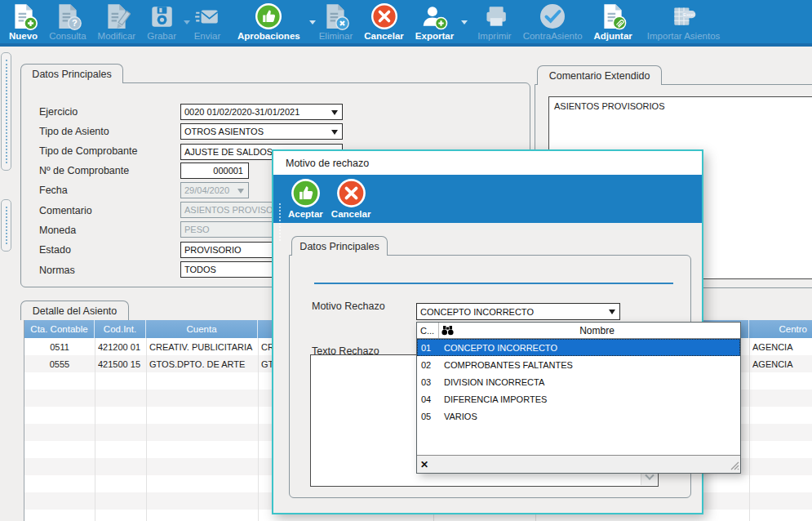 The image size is (812, 521). I want to click on person-plus-icon, so click(434, 16).